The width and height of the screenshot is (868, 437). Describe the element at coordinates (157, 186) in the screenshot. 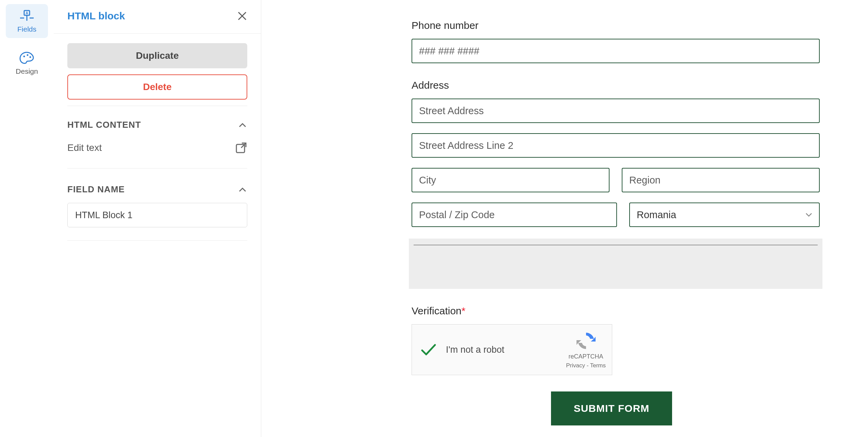

I see `section-field-name: FIELD NAME` at that location.